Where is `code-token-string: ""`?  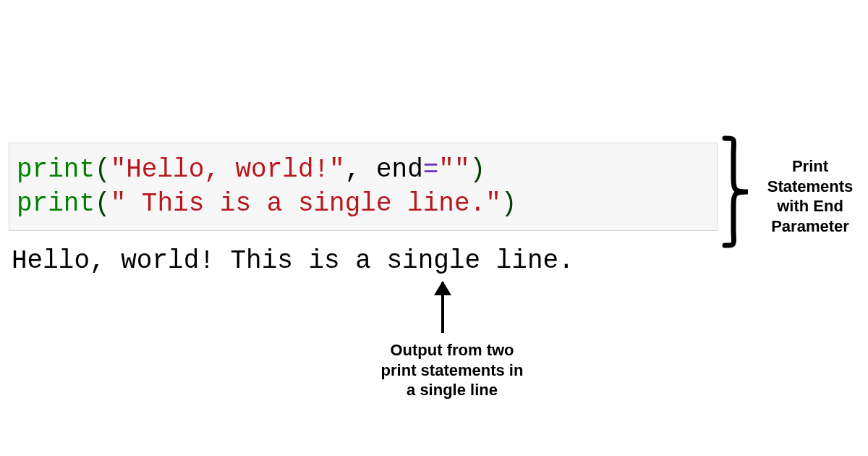
code-token-string: "" is located at coordinates (454, 169).